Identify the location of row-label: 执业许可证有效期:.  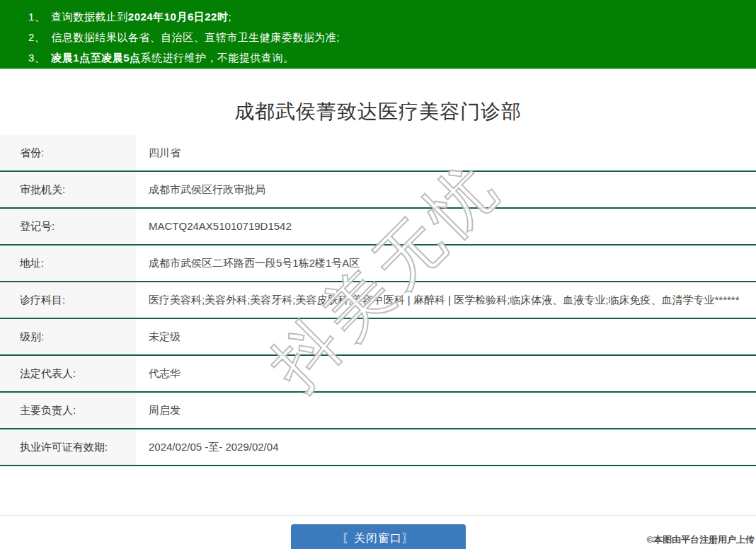
(68, 447).